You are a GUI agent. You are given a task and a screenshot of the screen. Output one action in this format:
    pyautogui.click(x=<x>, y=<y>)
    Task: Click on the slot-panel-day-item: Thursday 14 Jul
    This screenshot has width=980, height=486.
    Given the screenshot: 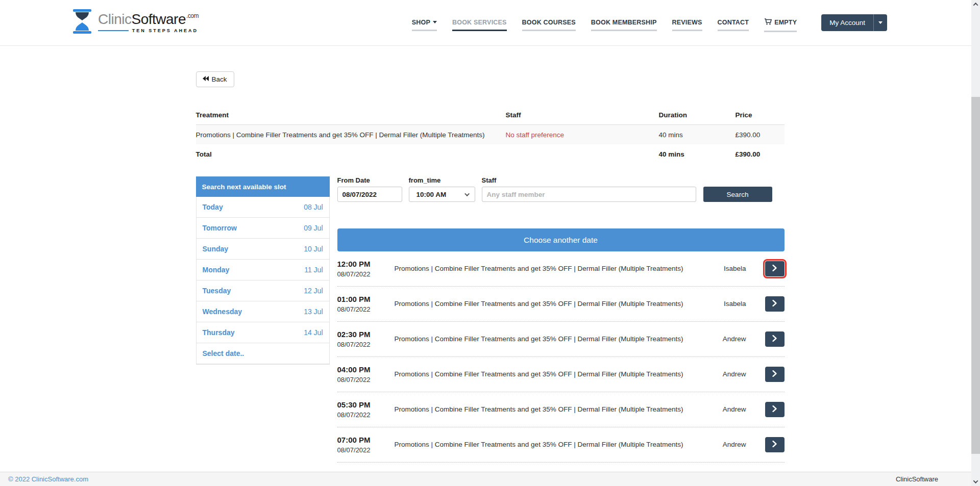 What is the action you would take?
    pyautogui.click(x=263, y=332)
    